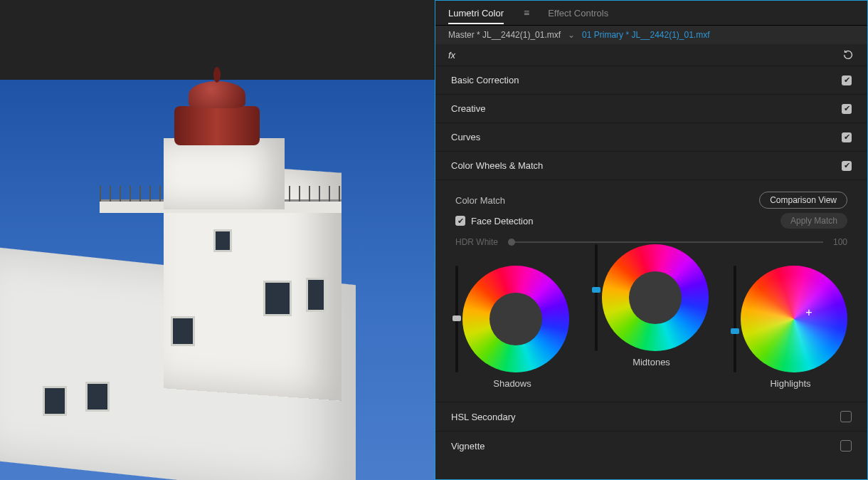 The height and width of the screenshot is (480, 868). I want to click on midtones-group: Midtones, so click(652, 316).